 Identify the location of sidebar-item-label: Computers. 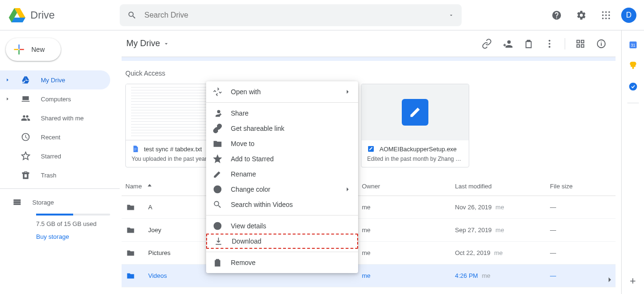
(56, 99).